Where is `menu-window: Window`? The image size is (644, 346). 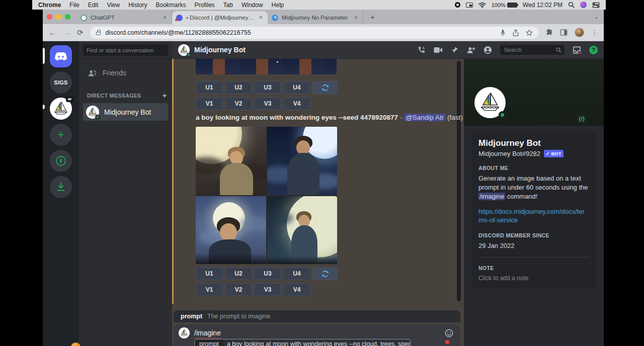
menu-window: Window is located at coordinates (253, 5).